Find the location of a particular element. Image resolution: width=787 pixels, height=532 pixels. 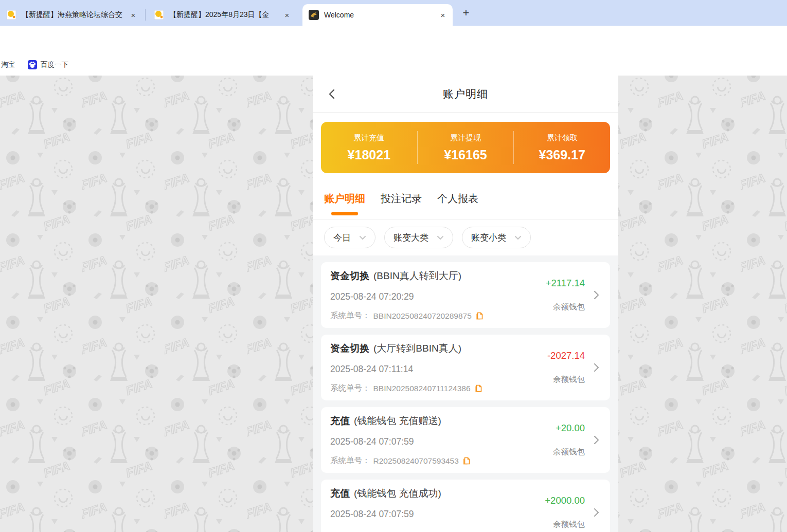

amount: +2117.14 is located at coordinates (565, 283).